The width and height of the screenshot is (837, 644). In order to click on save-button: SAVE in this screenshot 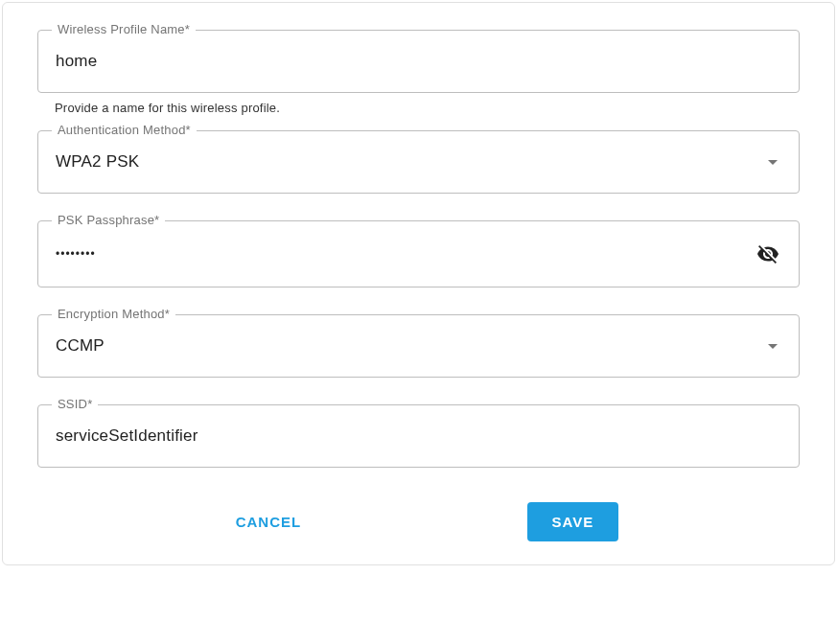, I will do `click(573, 521)`.